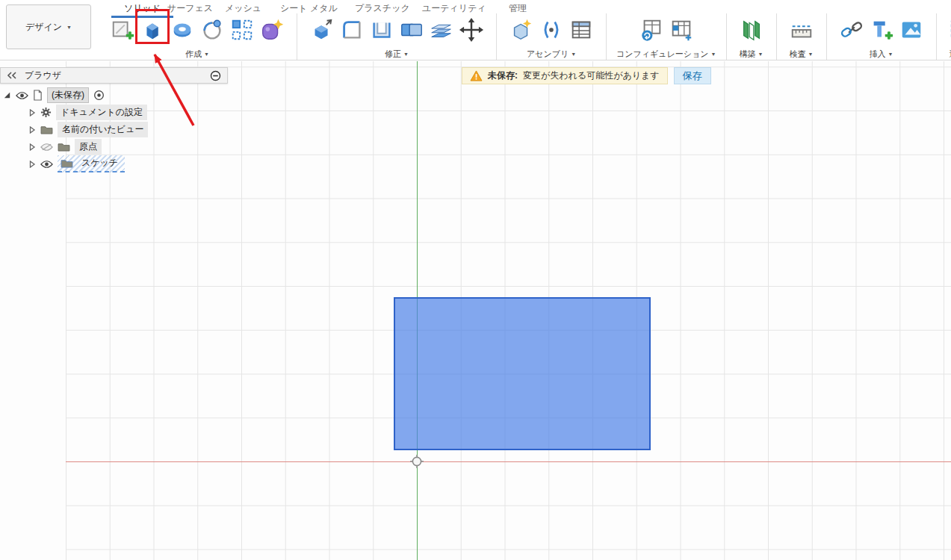  Describe the element at coordinates (397, 54) in the screenshot. I see `panel-dropdown-modify: 修正 ▼` at that location.